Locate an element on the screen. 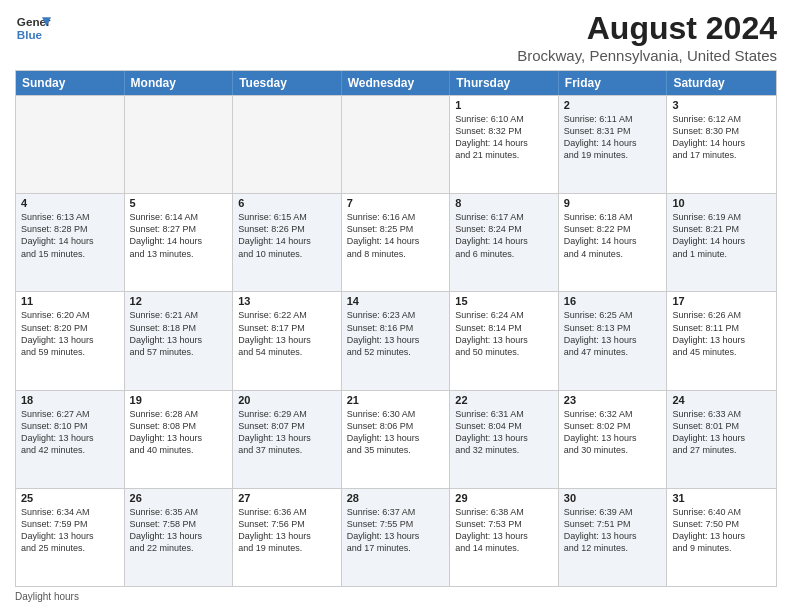 This screenshot has width=792, height=612. cell-text: Sunrise: 6:39 AM Sunset: 7:51 PM Dayligh… is located at coordinates (613, 530).